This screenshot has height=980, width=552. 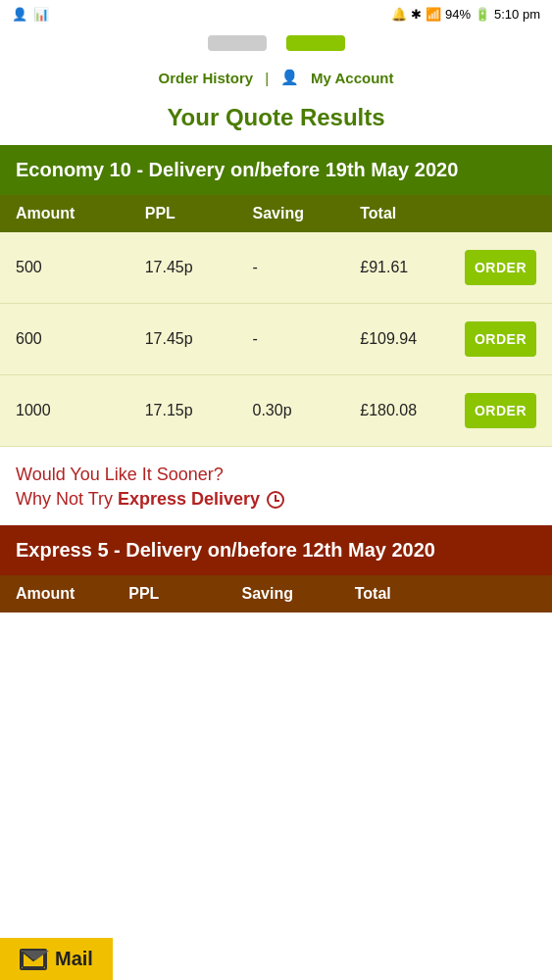 What do you see at coordinates (298, 594) in the screenshot?
I see `express-col-saving: Saving` at bounding box center [298, 594].